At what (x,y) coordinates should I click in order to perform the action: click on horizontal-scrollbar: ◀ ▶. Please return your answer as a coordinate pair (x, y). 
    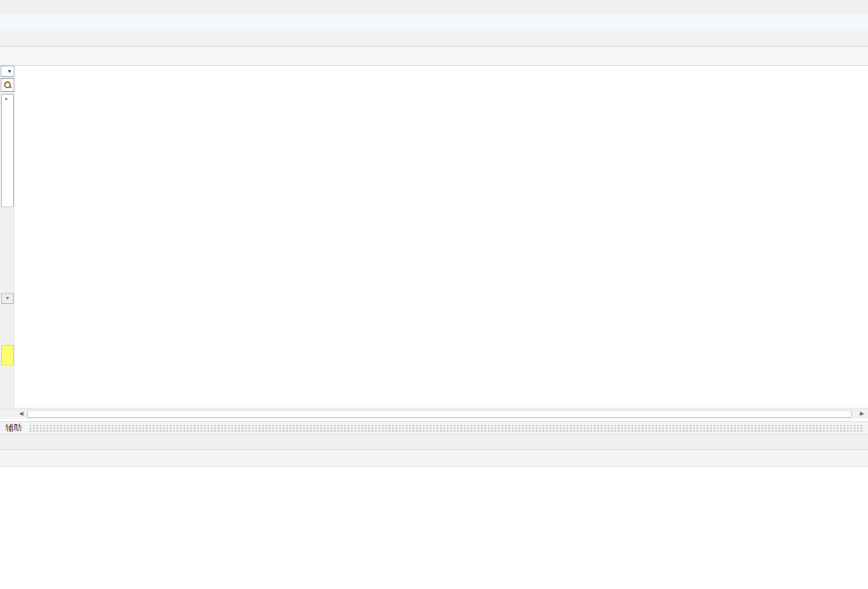
    Looking at the image, I should click on (434, 413).